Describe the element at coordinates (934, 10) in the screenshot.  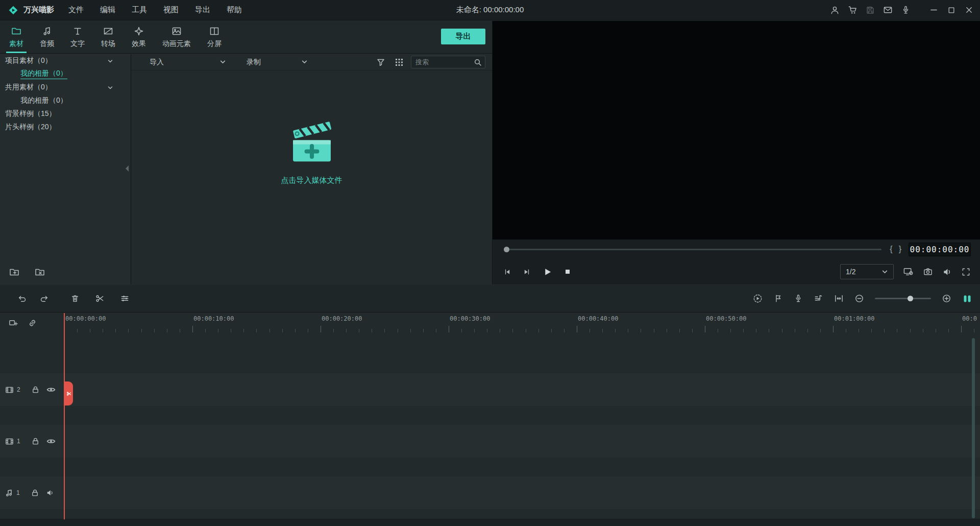
I see `minimize-button` at that location.